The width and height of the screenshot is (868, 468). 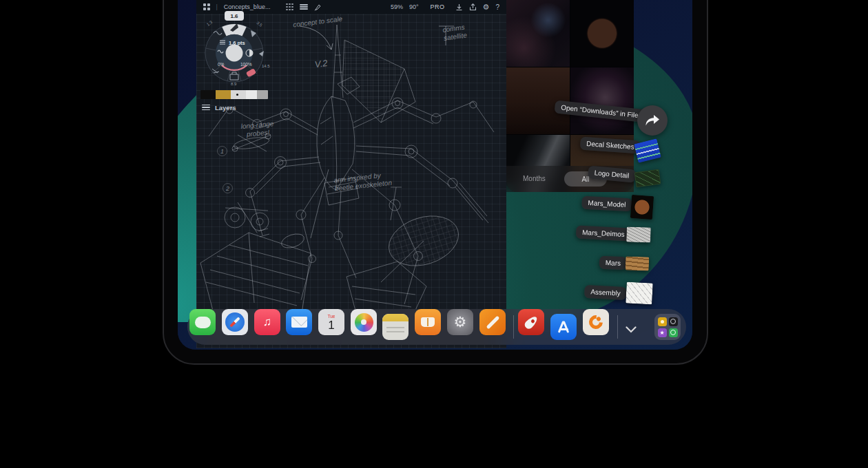 I want to click on tool-wheel: 1.6 1.6 pts, so click(x=236, y=50).